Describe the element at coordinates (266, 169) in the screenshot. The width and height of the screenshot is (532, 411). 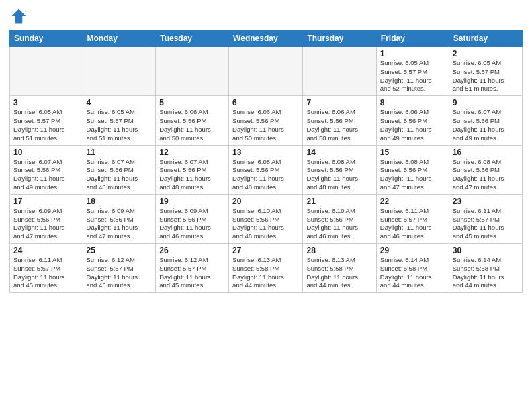
I see `calendar-cell-3-4: 13Sunrise: 6:08 AM Sunset: 5:56 PM Dayli…` at that location.